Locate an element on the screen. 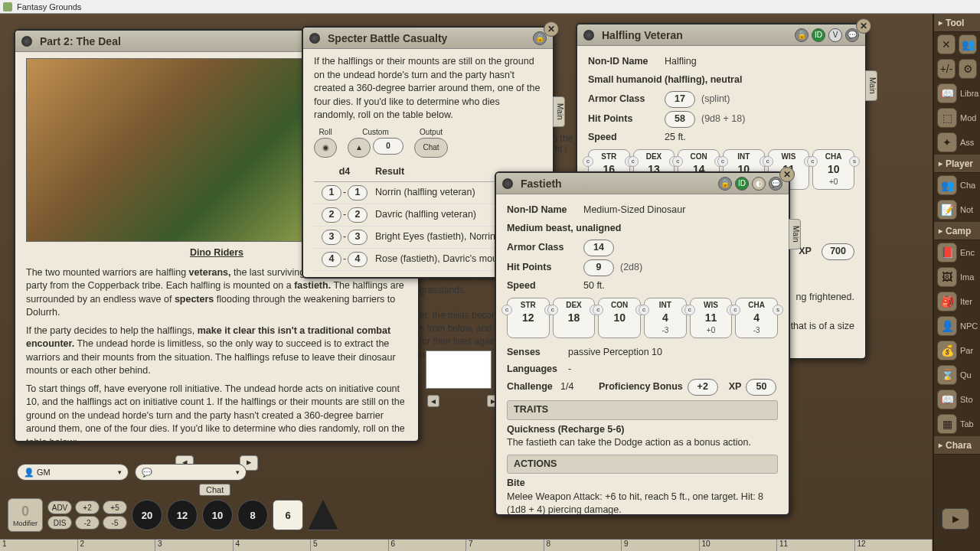 This screenshot has width=980, height=551. ac-value: 14 is located at coordinates (599, 248).